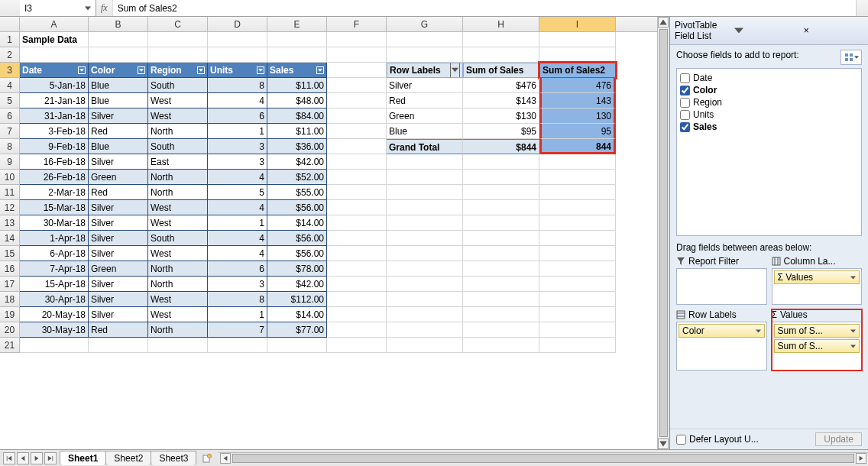 The image size is (868, 466). I want to click on cell: 9-Feb-18, so click(54, 147).